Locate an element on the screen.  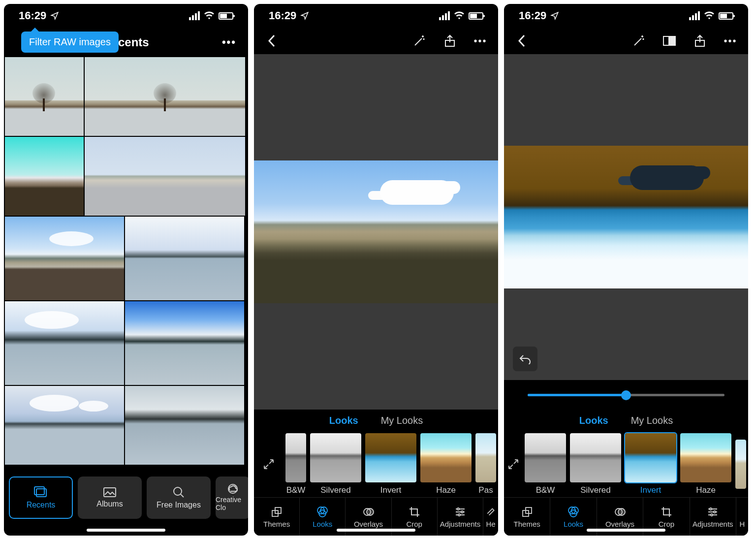
signal-icon is located at coordinates (444, 16).